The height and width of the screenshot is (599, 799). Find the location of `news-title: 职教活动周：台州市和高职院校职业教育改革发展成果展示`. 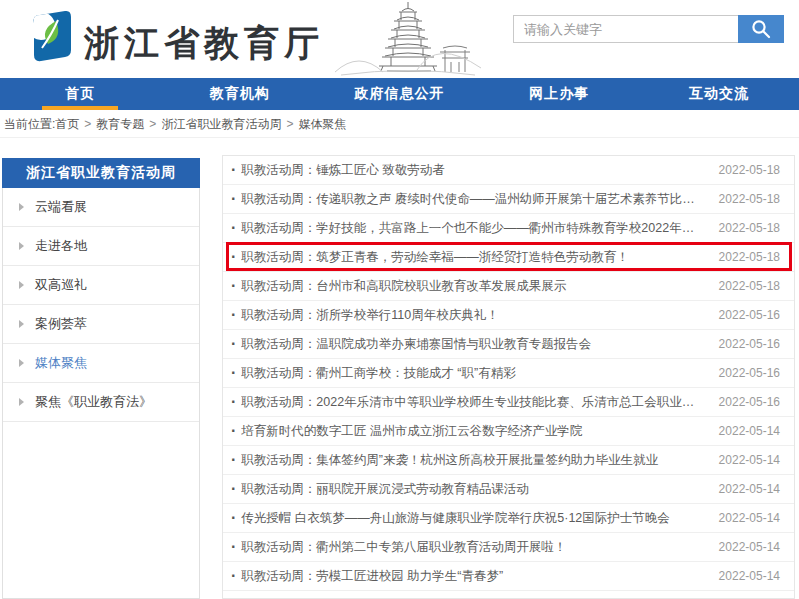

news-title: 职教活动周：台州市和高职院校职业教育改革发展成果展示 is located at coordinates (472, 286).